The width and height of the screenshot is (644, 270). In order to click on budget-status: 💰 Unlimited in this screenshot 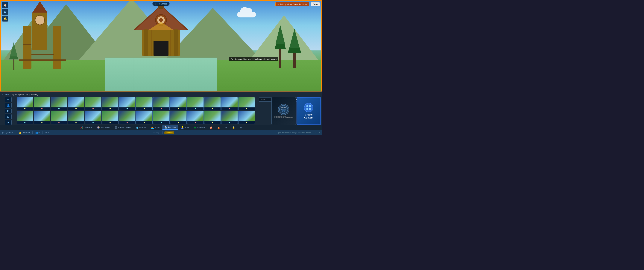, I will do `click(24, 133)`.